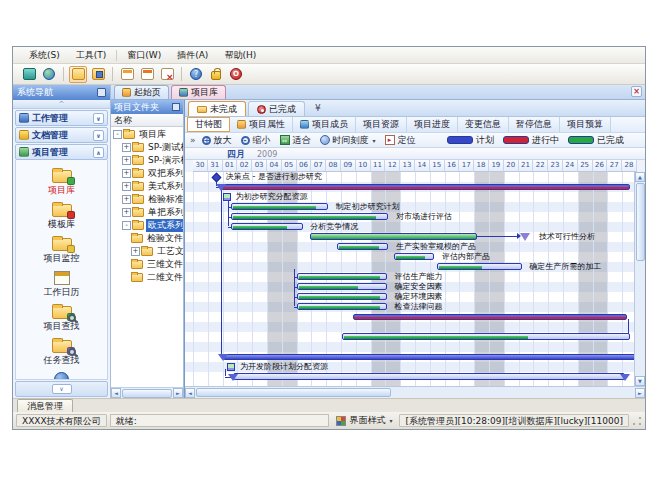  I want to click on tree-item-美式系列: +美式系列, so click(147, 186).